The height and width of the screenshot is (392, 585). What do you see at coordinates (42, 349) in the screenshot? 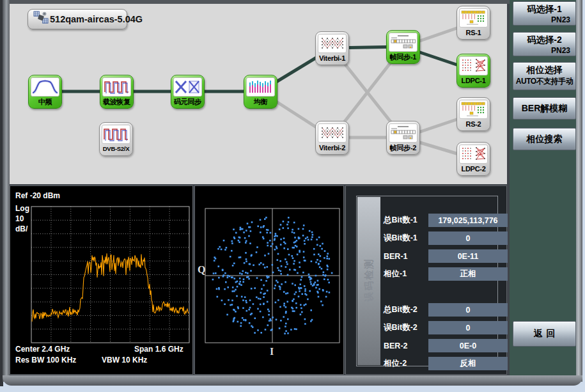
I see `spectrum-center-label: Center 2.4 GHz` at bounding box center [42, 349].